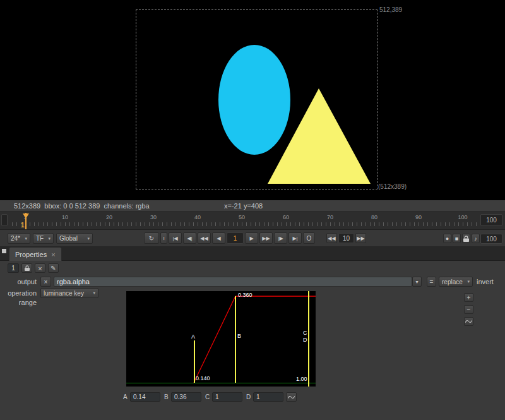 This screenshot has width=505, height=420. What do you see at coordinates (252, 239) in the screenshot?
I see `playback-controls-bar: 24*▾ TF▾ Global▾ ↻ I |◀ ◀| ◀◀ ◀ 1 ▶ ▶▶ |…` at bounding box center [252, 239].